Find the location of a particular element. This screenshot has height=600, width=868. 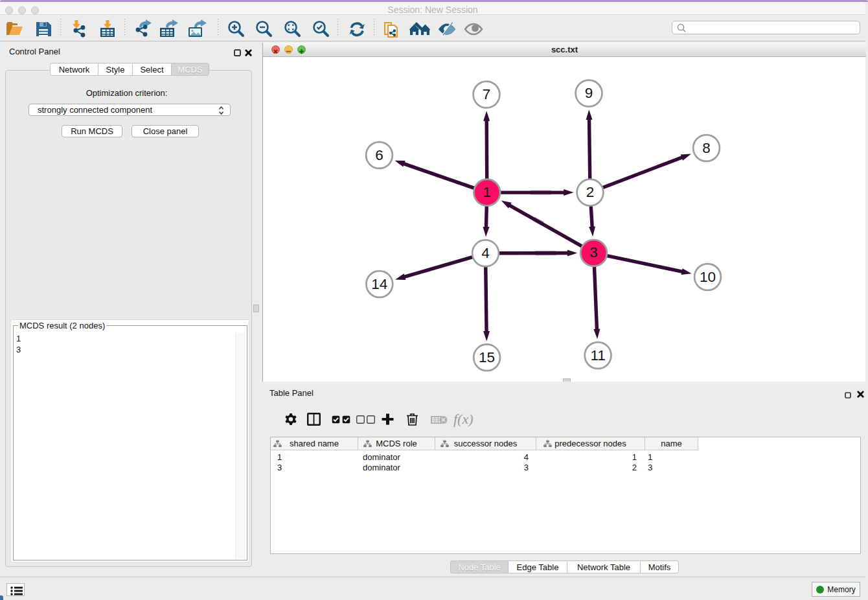

svg-text: 11 is located at coordinates (597, 355).